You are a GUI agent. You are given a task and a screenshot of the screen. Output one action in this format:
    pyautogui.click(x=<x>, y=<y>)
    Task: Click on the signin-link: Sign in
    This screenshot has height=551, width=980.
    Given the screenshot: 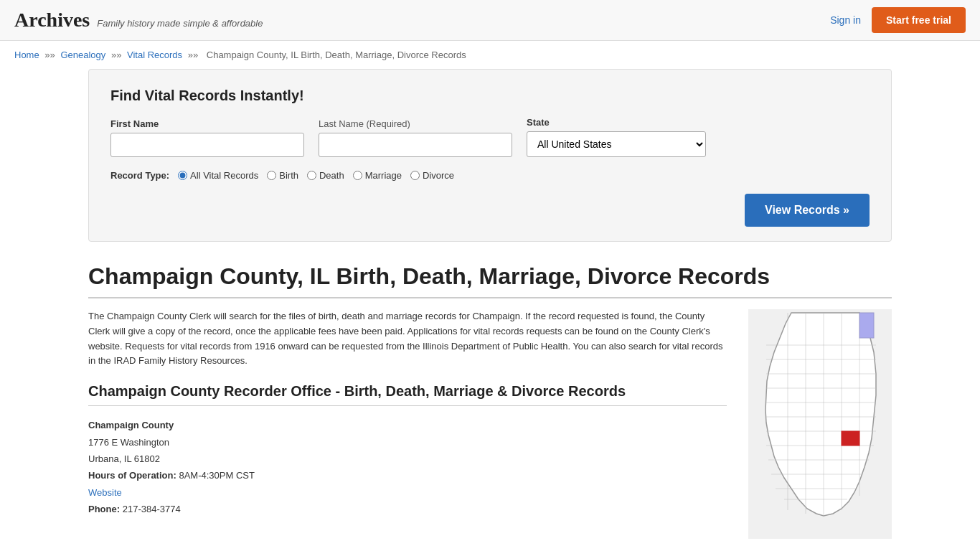 What is the action you would take?
    pyautogui.click(x=845, y=20)
    